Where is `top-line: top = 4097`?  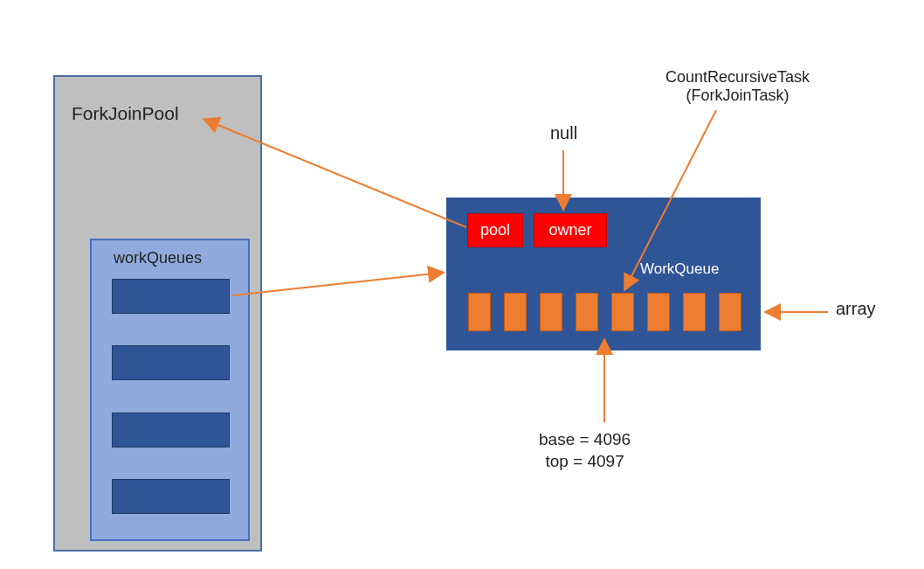
top-line: top = 4097 is located at coordinates (584, 461).